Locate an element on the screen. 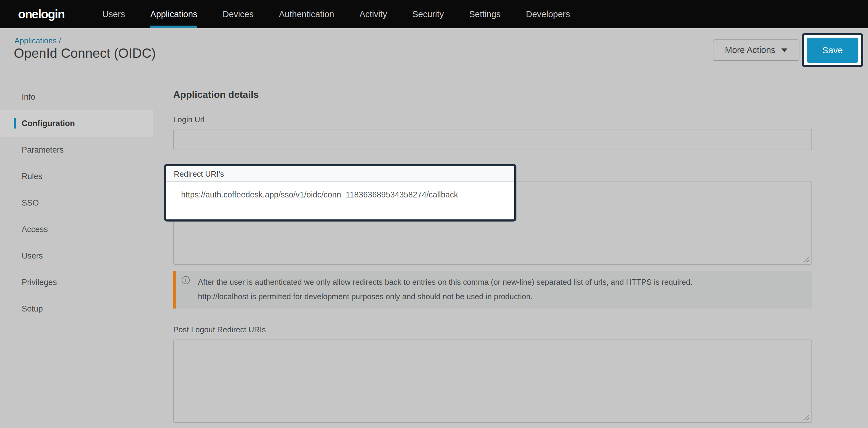 The image size is (868, 428). app-sidebar: Info Configuration Parameters Rules SSO … is located at coordinates (77, 249).